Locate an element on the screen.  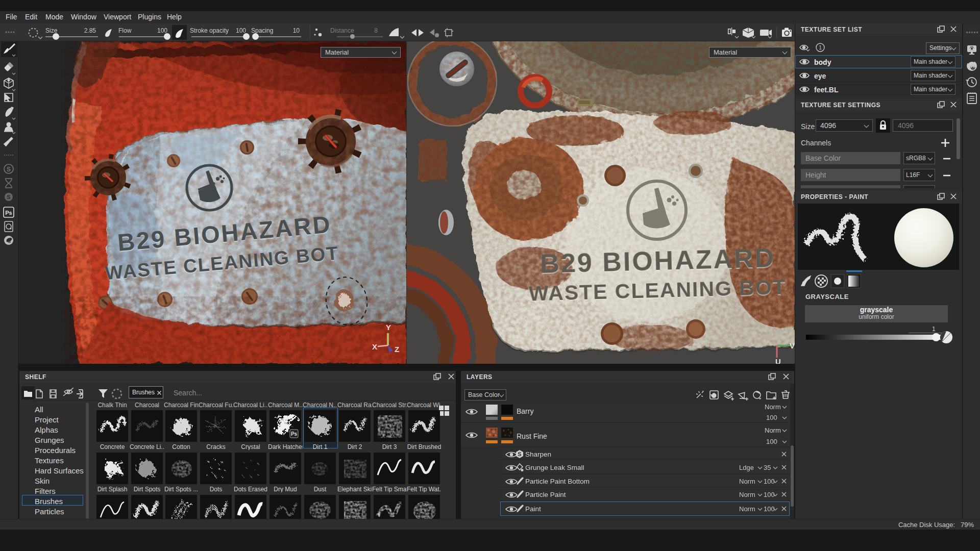
svg-text: Z is located at coordinates (397, 349).